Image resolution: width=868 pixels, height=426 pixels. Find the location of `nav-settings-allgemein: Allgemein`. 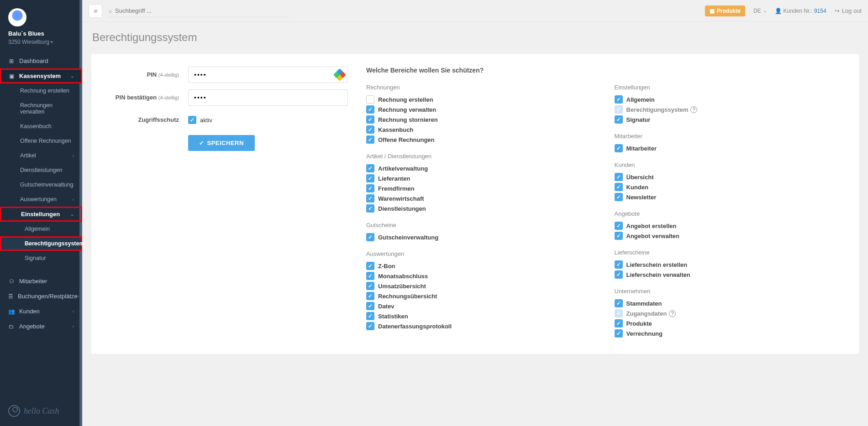

nav-settings-allgemein: Allgemein is located at coordinates (41, 229).